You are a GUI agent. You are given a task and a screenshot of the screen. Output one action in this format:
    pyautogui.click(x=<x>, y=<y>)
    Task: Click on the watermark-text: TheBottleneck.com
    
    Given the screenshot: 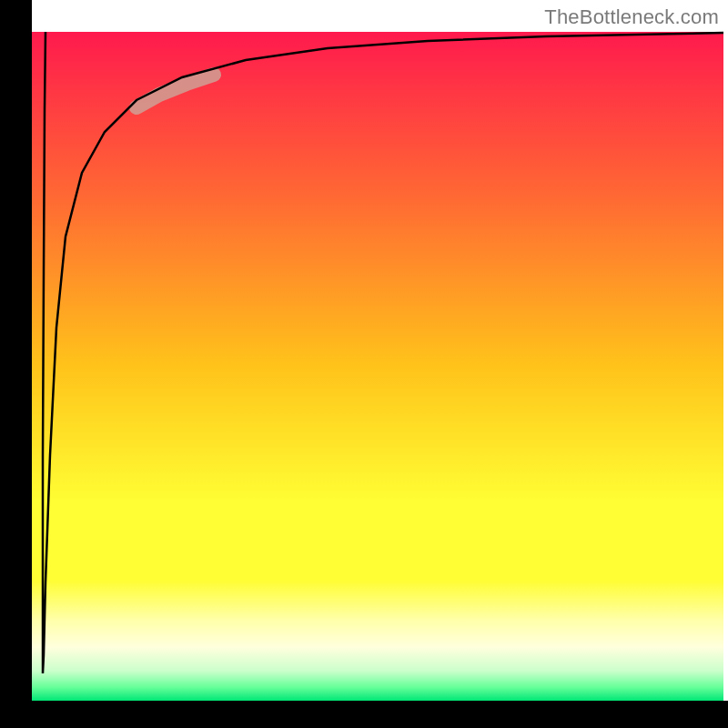 What is the action you would take?
    pyautogui.click(x=632, y=17)
    